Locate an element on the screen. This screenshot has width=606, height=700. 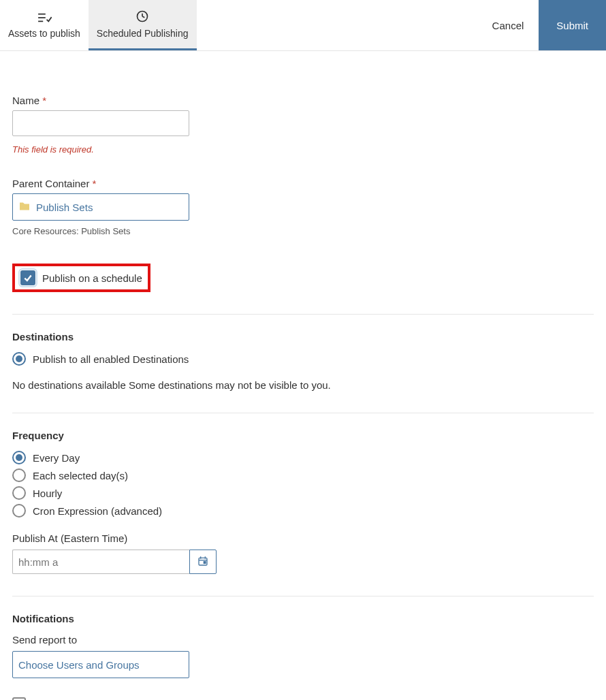
tab-assets-to-publish: Assets to publish is located at coordinates (44, 25).